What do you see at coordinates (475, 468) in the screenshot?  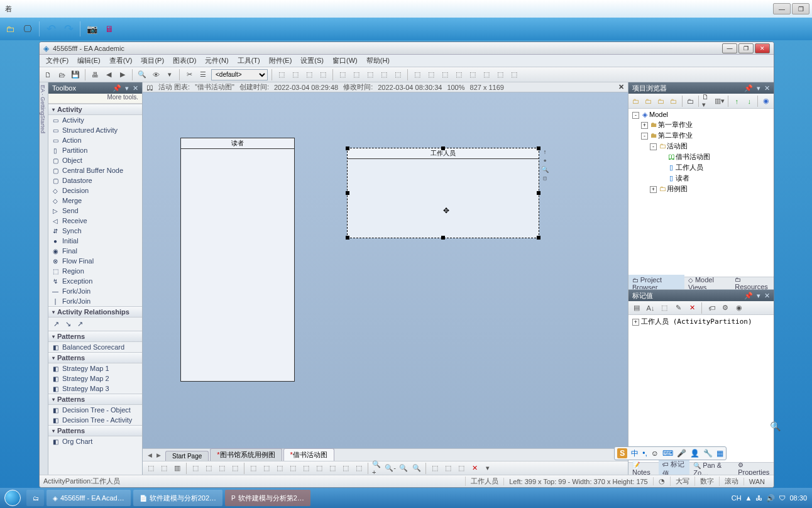 I see `dtb-delete: ✕` at bounding box center [475, 468].